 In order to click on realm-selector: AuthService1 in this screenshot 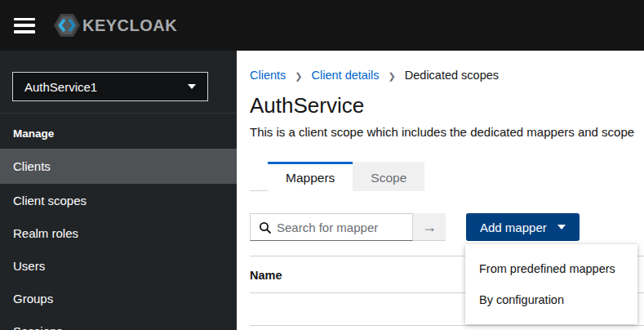, I will do `click(110, 87)`.